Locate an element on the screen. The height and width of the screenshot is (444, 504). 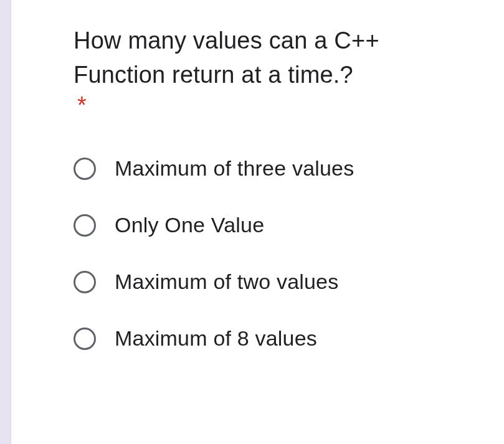
radio-option-3: Maximum of two values is located at coordinates (270, 281).